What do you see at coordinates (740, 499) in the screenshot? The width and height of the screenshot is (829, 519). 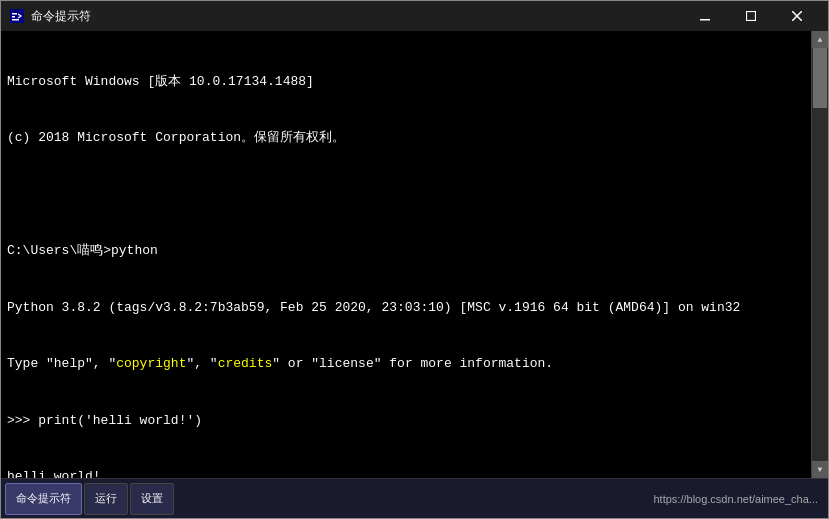 I see `url-hint: https://blog.csdn.net/aimee_cha...` at bounding box center [740, 499].